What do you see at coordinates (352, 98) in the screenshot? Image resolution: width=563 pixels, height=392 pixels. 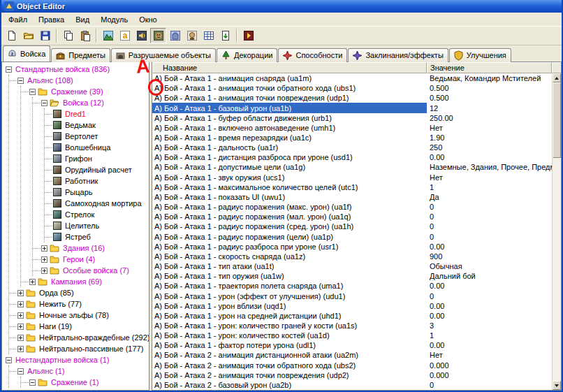 I see `table-row: А) Бой - Атака 1 - анимация точки повреж…` at bounding box center [352, 98].